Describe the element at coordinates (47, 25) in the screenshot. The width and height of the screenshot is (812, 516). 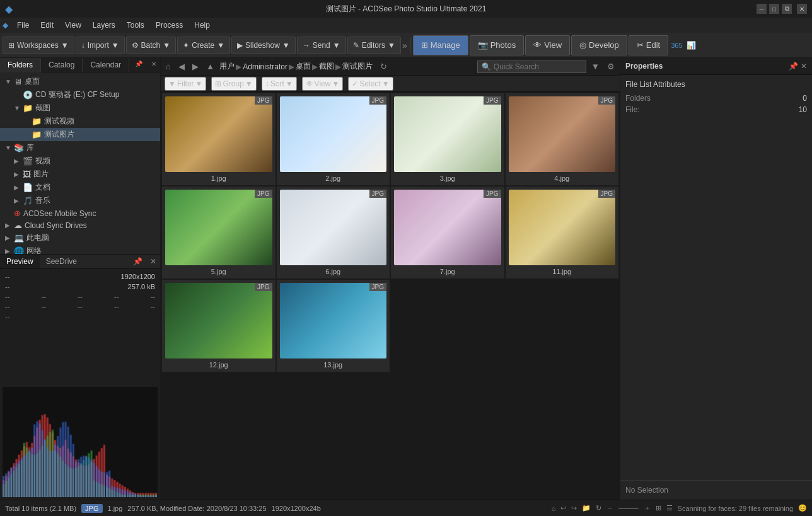
I see `menu-edit: Edit` at that location.